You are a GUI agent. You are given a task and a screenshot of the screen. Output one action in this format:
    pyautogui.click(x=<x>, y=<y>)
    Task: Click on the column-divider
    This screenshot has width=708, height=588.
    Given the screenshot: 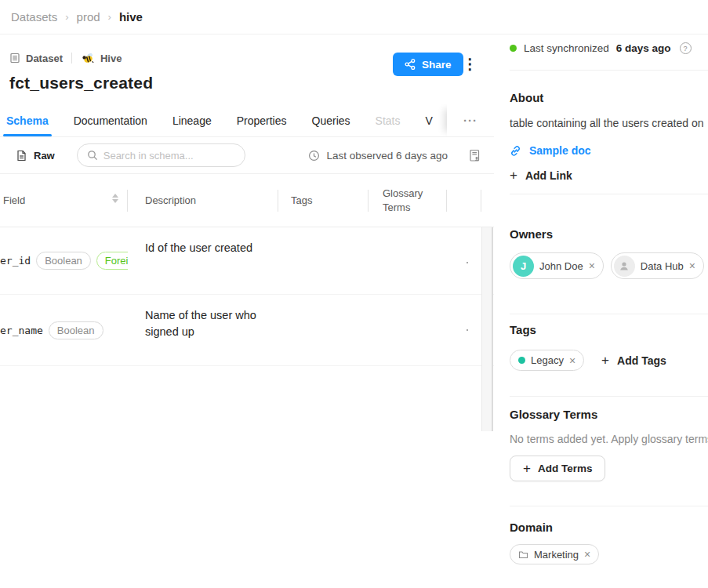 What is the action you would take?
    pyautogui.click(x=481, y=201)
    